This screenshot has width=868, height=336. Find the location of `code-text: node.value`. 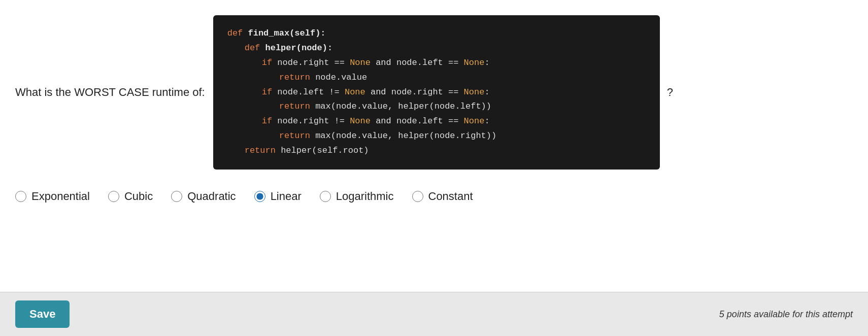

code-text: node.value is located at coordinates (341, 77).